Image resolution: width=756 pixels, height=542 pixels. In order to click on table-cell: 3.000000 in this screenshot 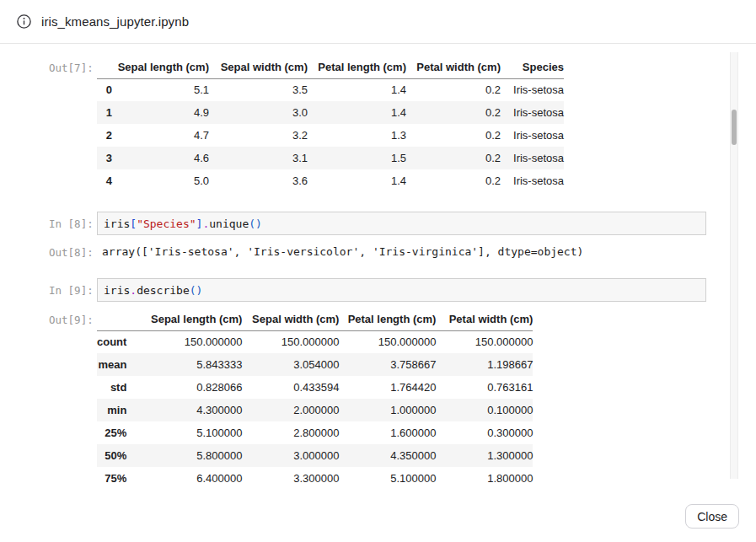, I will do `click(290, 455)`.